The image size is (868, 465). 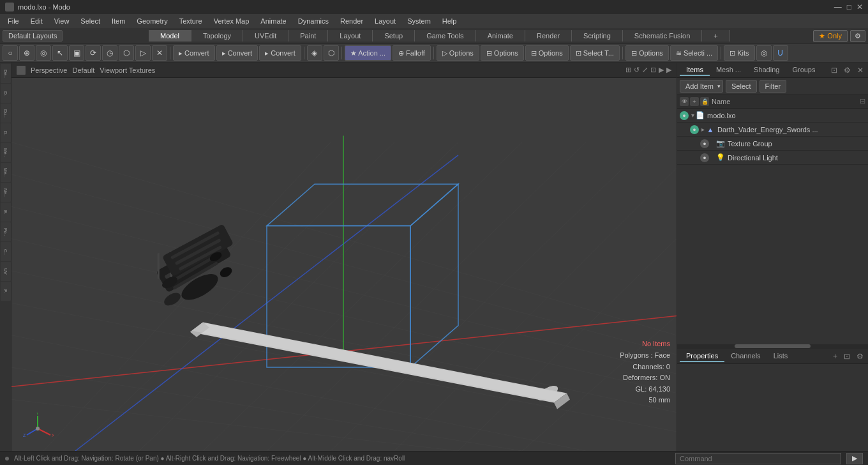 What do you see at coordinates (739, 53) in the screenshot?
I see `kits-button: ⊡ Kits` at bounding box center [739, 53].